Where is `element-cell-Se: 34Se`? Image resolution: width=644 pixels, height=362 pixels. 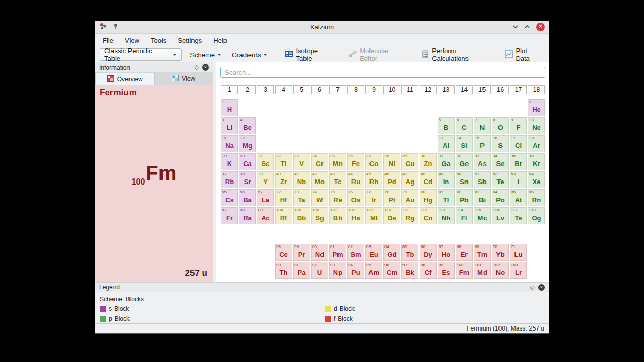
element-cell-Se: 34Se is located at coordinates (501, 162).